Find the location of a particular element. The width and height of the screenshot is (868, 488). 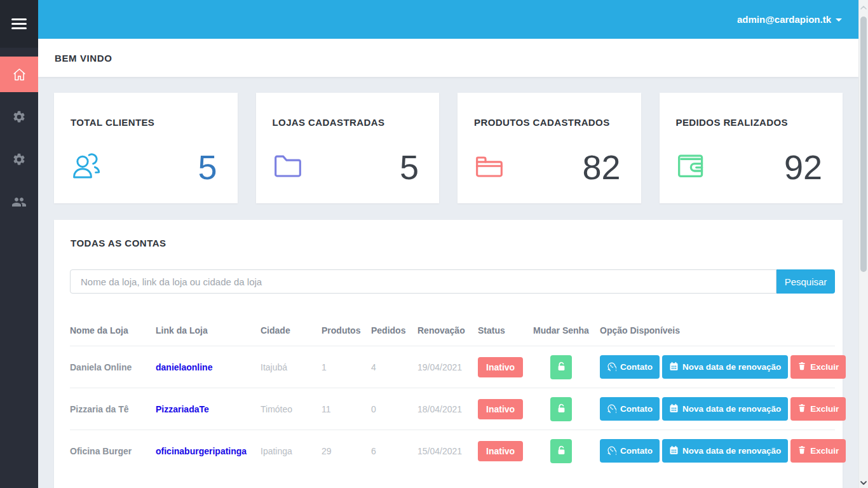

col-header-city: Cidade is located at coordinates (291, 332).